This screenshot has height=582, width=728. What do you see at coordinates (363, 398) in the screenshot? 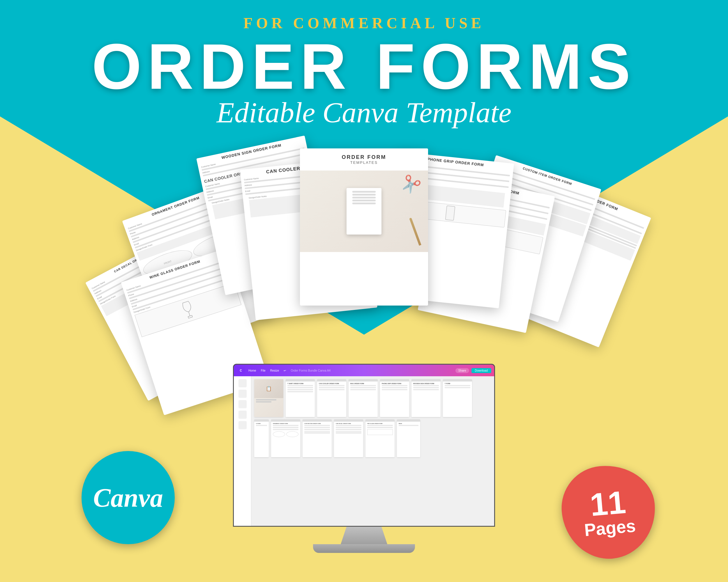
I see `page-thumb-mug: MUG ORDER FORM` at bounding box center [363, 398].